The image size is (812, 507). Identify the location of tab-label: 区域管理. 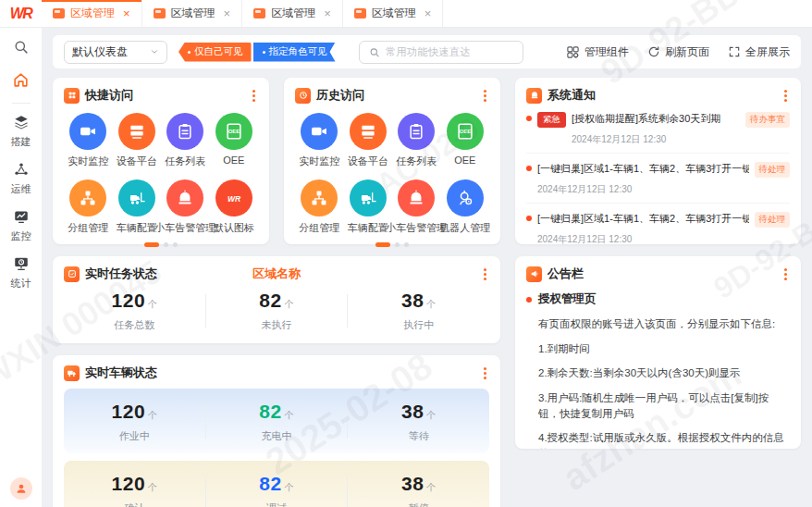
(193, 13).